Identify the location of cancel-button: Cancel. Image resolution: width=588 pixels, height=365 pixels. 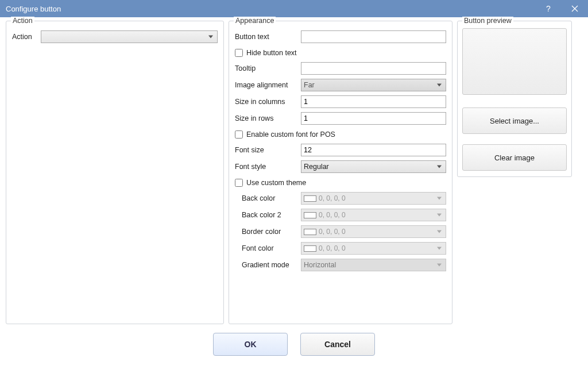
(338, 344).